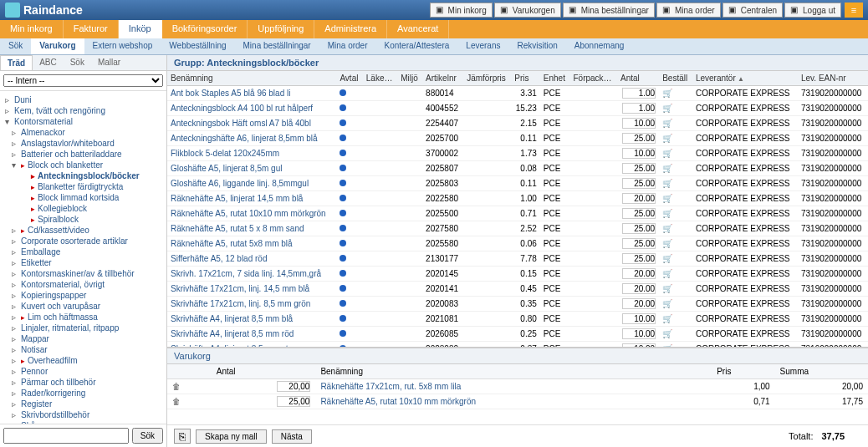 The image size is (868, 447). What do you see at coordinates (252, 319) in the screenshot?
I see `product-name: Skrivhäfte A4, linjerat 8,5 mm blå` at bounding box center [252, 319].